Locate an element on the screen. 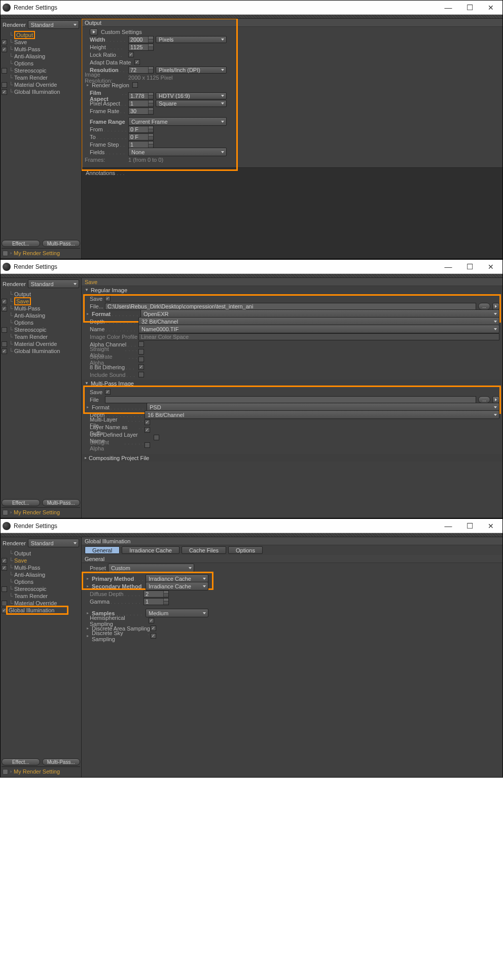 The image size is (503, 980). file-path-field: C:\Users\Rebus_Dirk\Desktop\compression\… is located at coordinates (291, 306).